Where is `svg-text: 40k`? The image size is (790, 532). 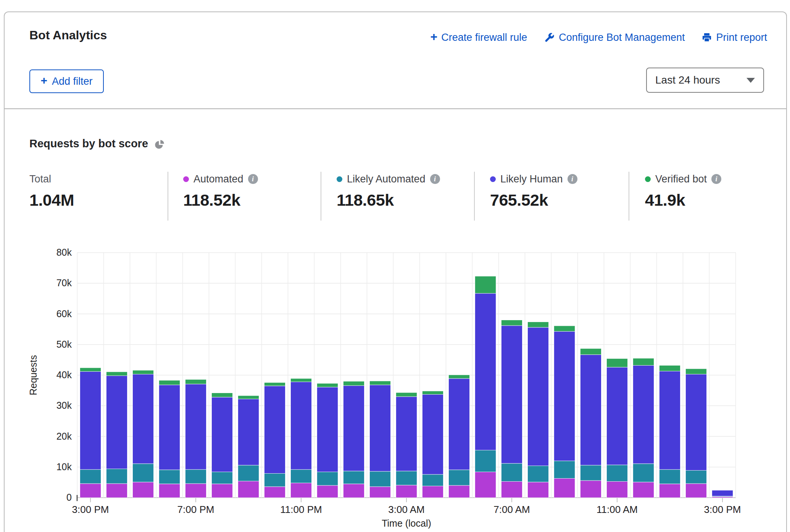
svg-text: 40k is located at coordinates (64, 375).